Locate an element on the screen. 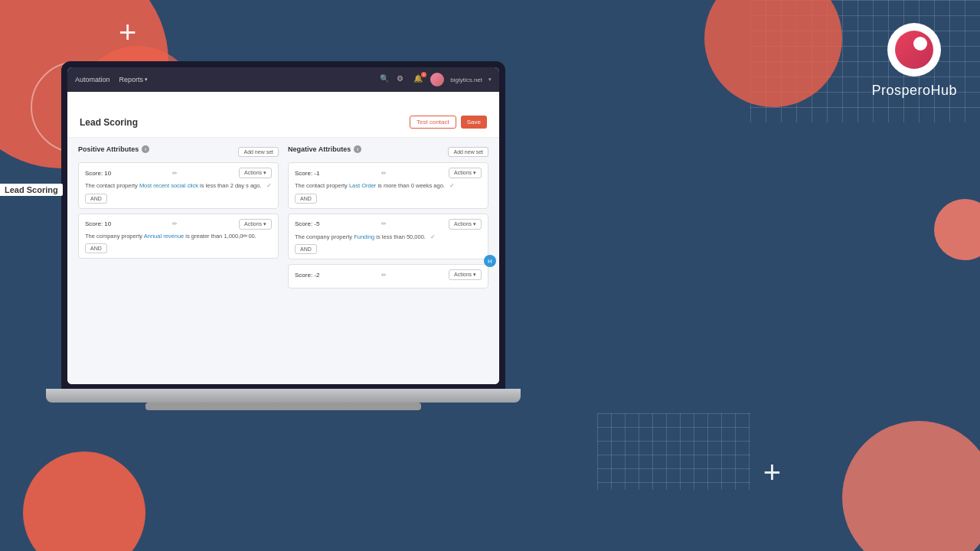  positive-condition-2: The company property Annual revenue is g… is located at coordinates (178, 237).